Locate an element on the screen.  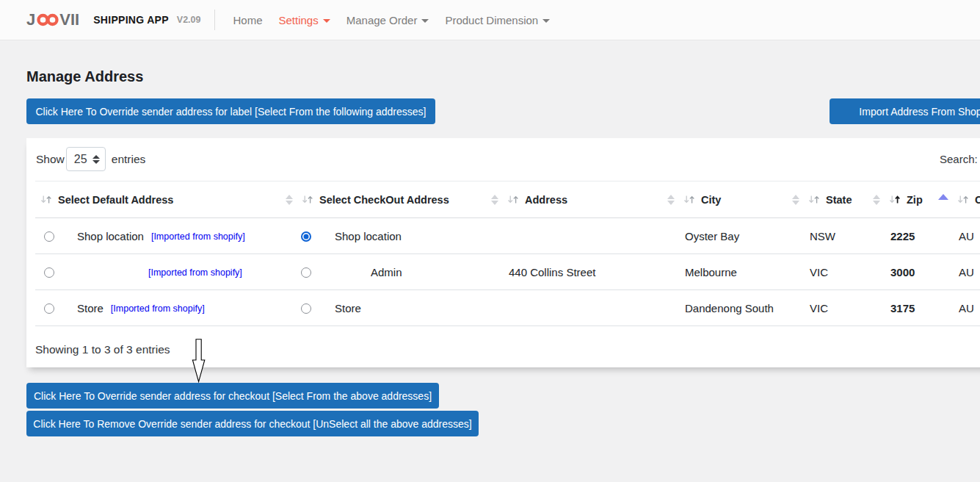
page-length-group: Show 25 entries is located at coordinates (91, 159).